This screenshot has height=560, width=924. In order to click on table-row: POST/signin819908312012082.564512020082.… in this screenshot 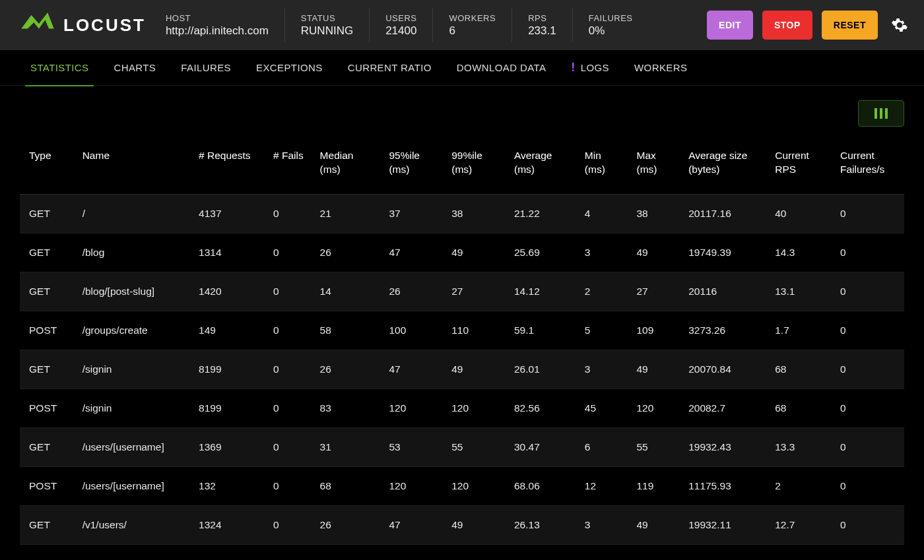, I will do `click(462, 408)`.